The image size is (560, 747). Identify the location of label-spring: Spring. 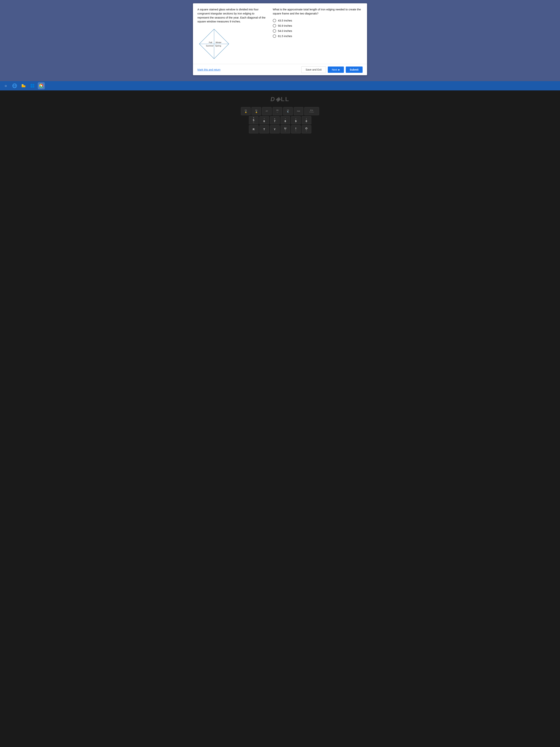
(218, 46).